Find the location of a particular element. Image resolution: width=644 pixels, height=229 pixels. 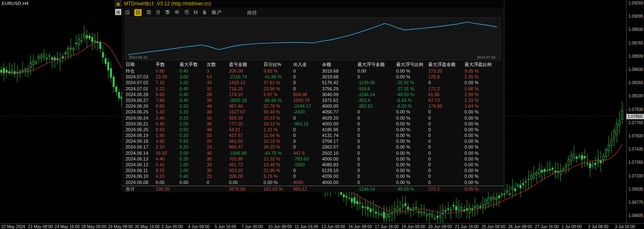

time-tick-label: 23 May 08:00 is located at coordinates (40, 227).